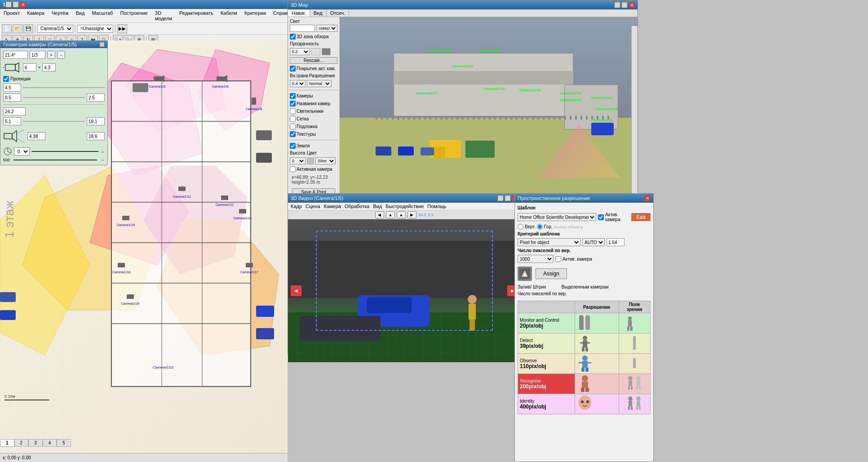 The width and height of the screenshot is (868, 462). What do you see at coordinates (325, 161) in the screenshot?
I see `color-select: Silve` at bounding box center [325, 161].